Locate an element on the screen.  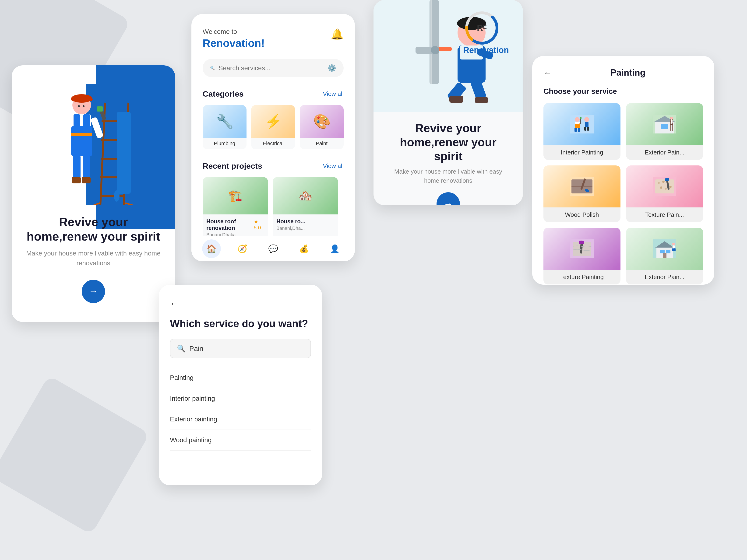
choose-service-label: Choose your service is located at coordinates (623, 91).